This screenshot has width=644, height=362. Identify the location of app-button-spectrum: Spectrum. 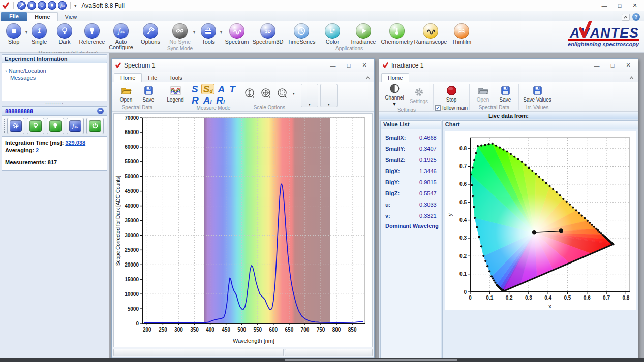
(237, 34).